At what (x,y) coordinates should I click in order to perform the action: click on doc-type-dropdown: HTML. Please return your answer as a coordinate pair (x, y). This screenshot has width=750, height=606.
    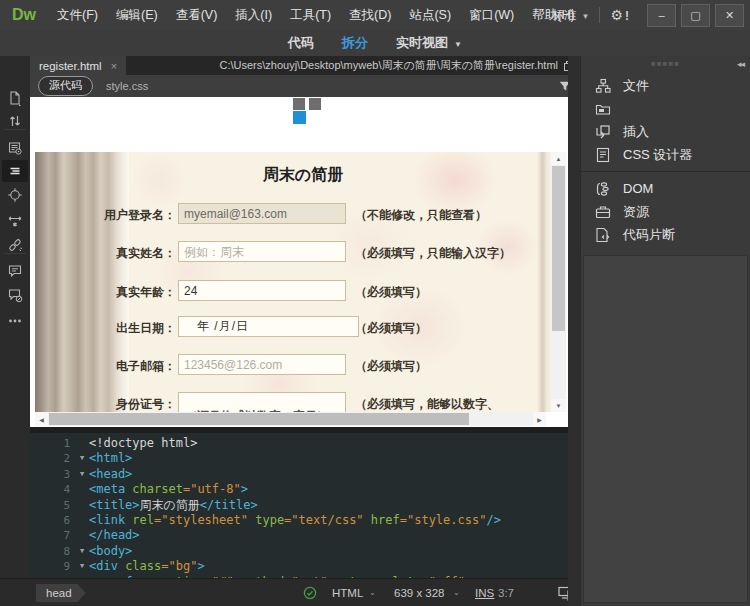
    Looking at the image, I should click on (348, 592).